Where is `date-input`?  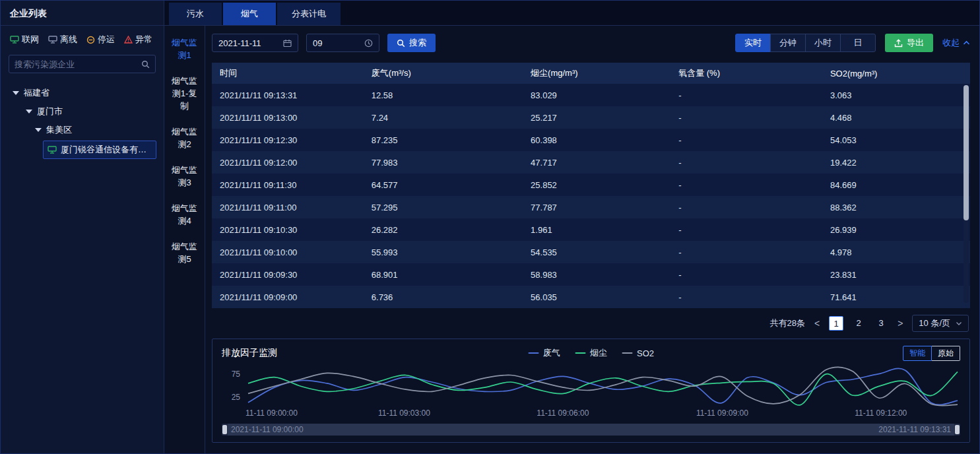
date-input is located at coordinates (248, 44).